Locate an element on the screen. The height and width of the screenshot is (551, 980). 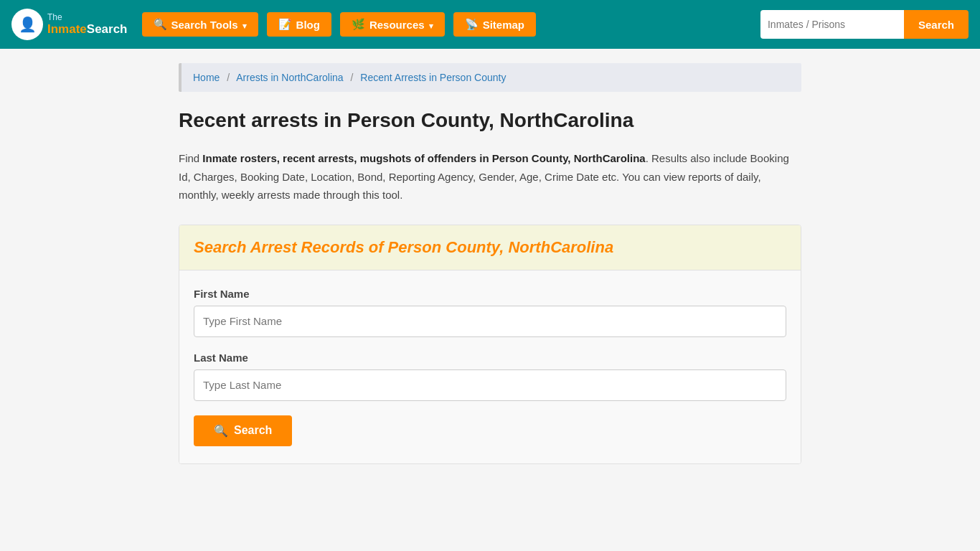
logo-text: The InmateSearch is located at coordinates (88, 24).